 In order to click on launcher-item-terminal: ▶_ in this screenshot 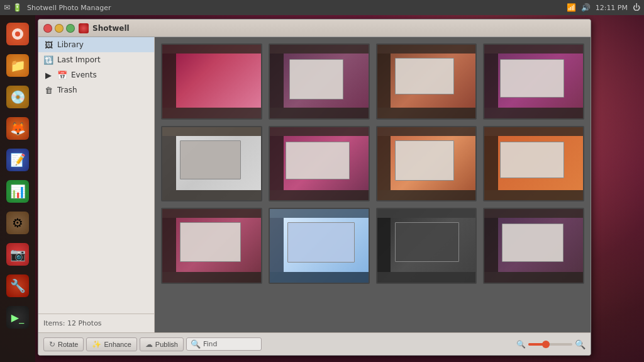, I will do `click(18, 317)`.